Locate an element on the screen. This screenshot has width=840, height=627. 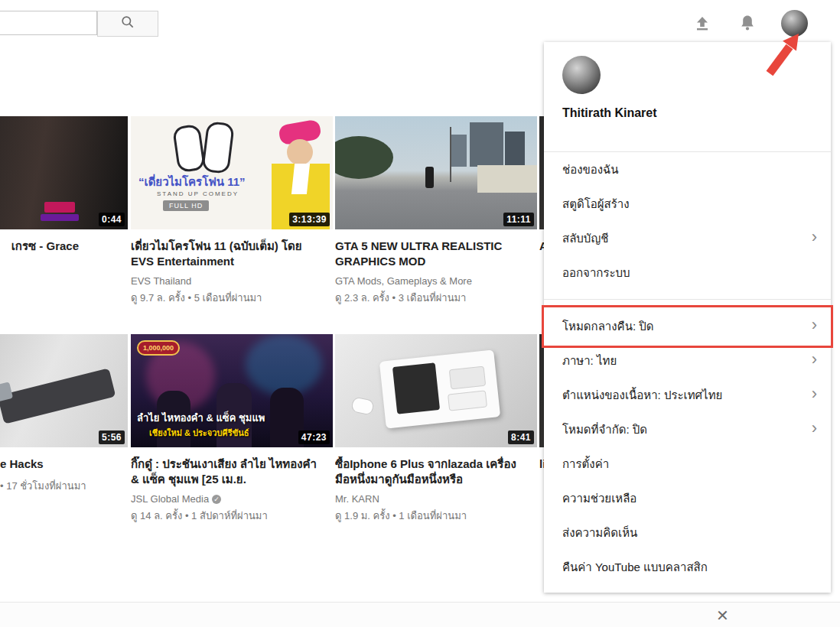
menu-item-classic-youtube: คืนค่า YouTube แบบคลาสสิก is located at coordinates (687, 567).